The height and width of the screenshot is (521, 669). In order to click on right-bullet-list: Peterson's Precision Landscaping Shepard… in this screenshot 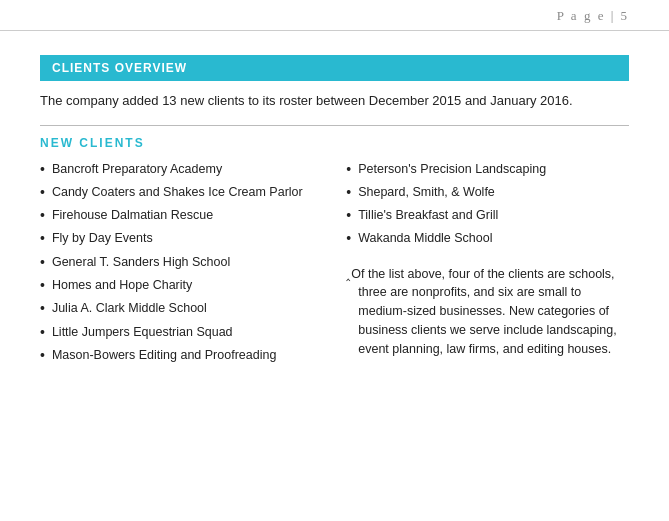, I will do `click(488, 204)`.